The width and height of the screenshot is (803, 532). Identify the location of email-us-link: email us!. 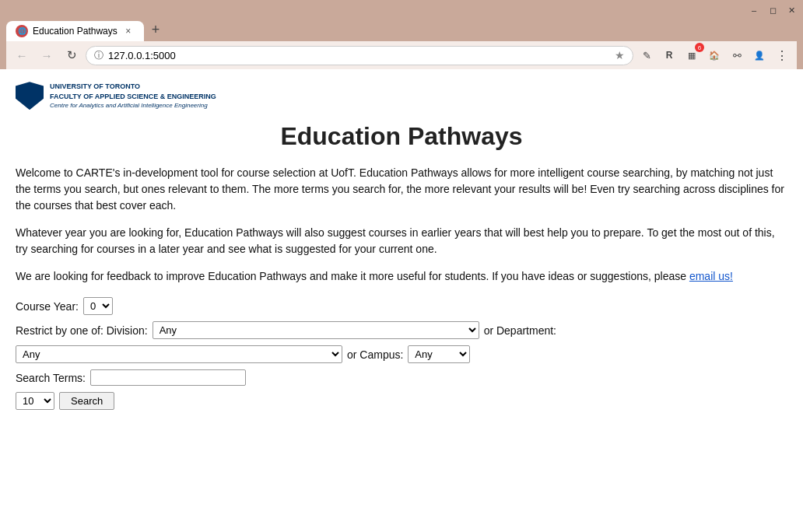
(711, 276).